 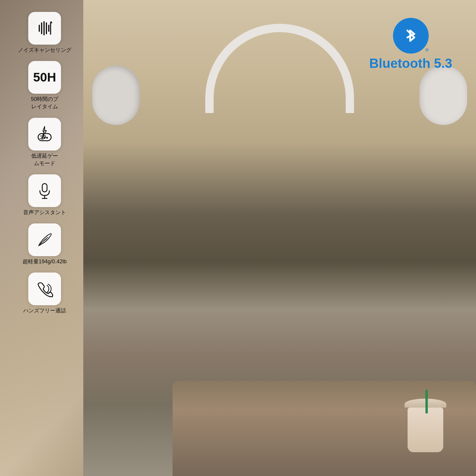 I want to click on voice-assistant-label: 音声アシスタント, so click(x=45, y=212).